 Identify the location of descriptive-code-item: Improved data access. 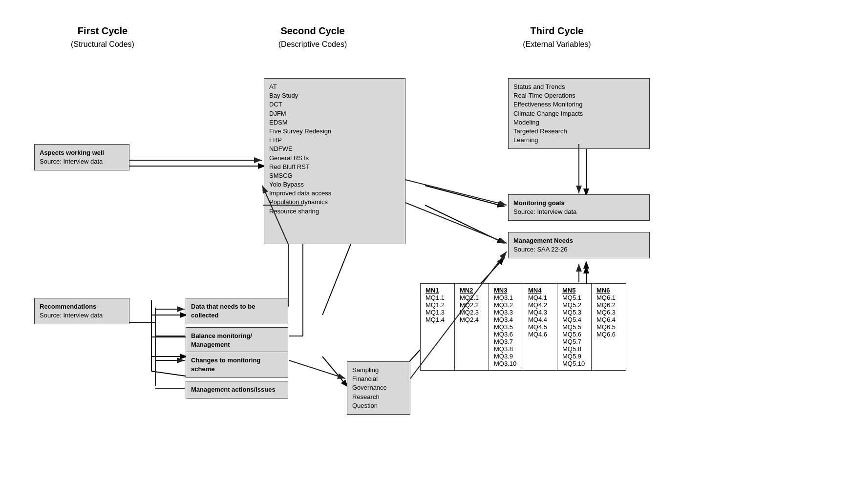
(335, 193).